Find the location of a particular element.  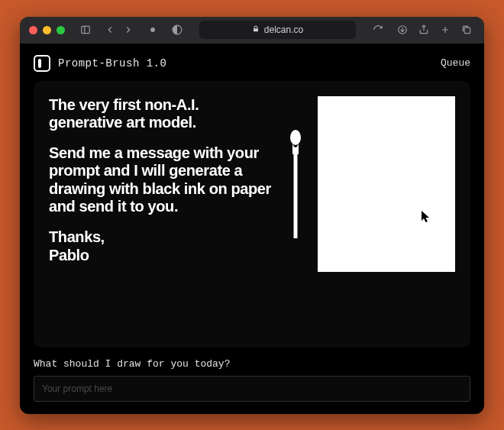

paintbrush-icon is located at coordinates (296, 212).